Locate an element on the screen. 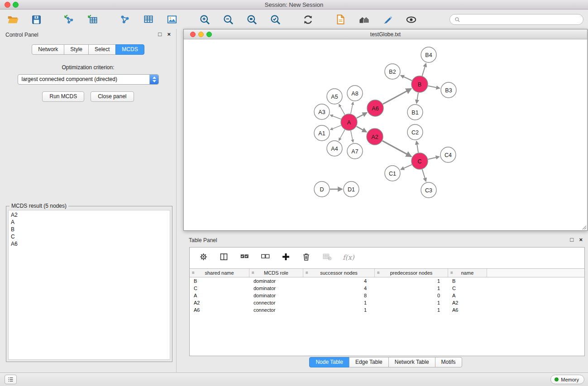  node-C2: C2 is located at coordinates (415, 132).